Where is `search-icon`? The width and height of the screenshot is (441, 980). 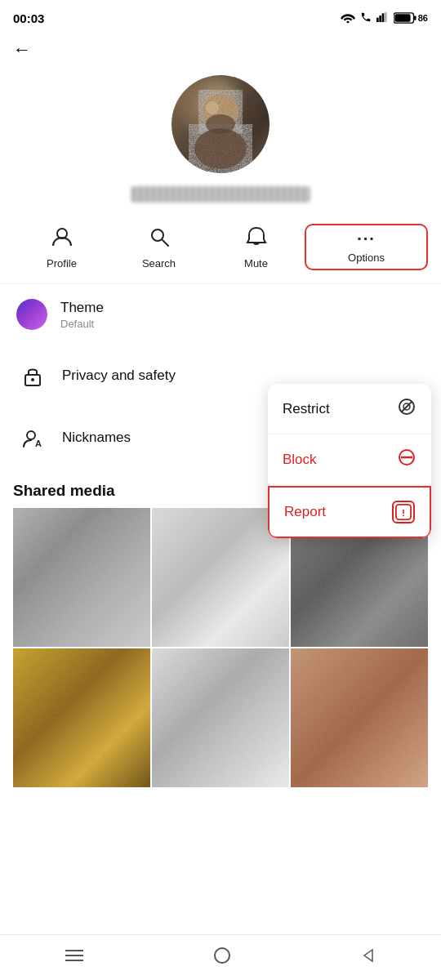
search-icon is located at coordinates (159, 238).